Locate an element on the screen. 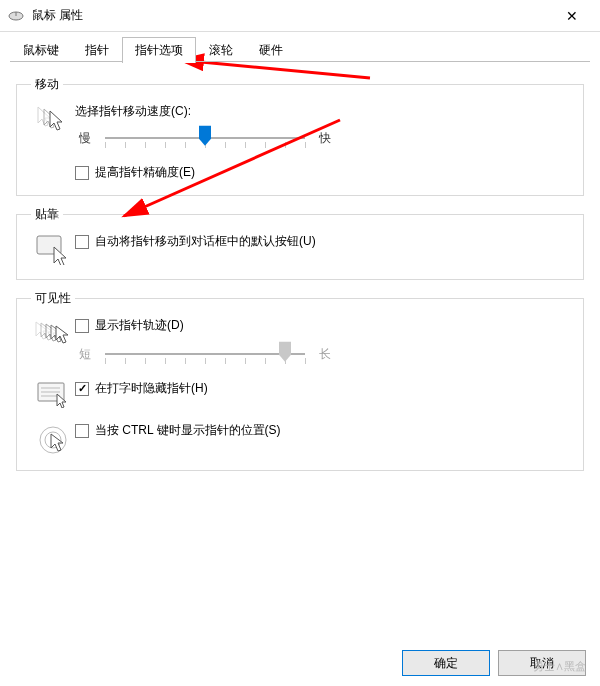  enhance-precision-option: 提高指针精确度(E) is located at coordinates (322, 172).